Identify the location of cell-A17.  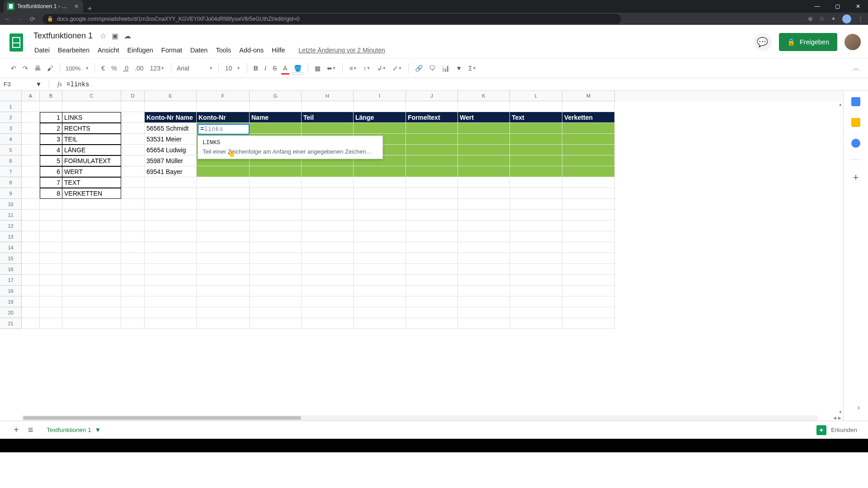
(31, 280).